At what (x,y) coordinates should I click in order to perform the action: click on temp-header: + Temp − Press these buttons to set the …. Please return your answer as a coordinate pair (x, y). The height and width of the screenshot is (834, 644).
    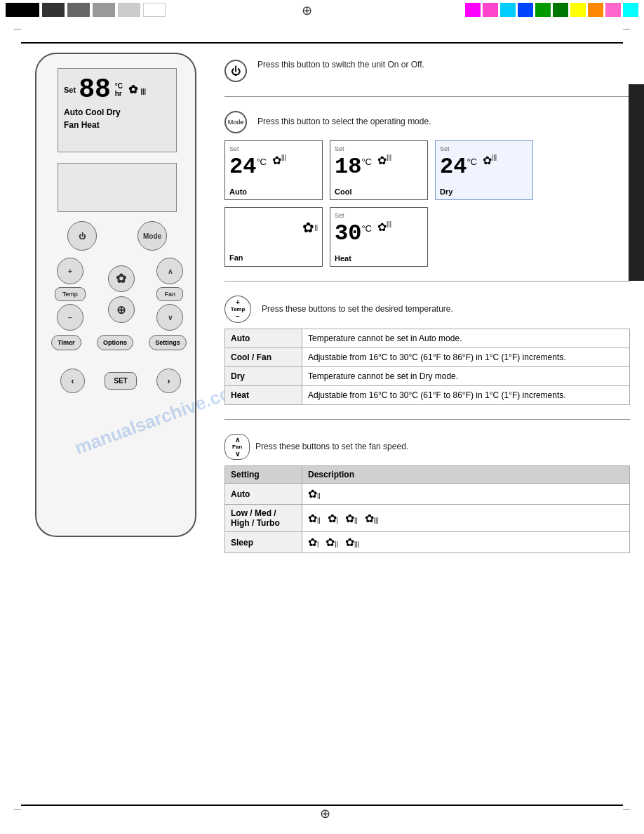
    Looking at the image, I should click on (427, 309).